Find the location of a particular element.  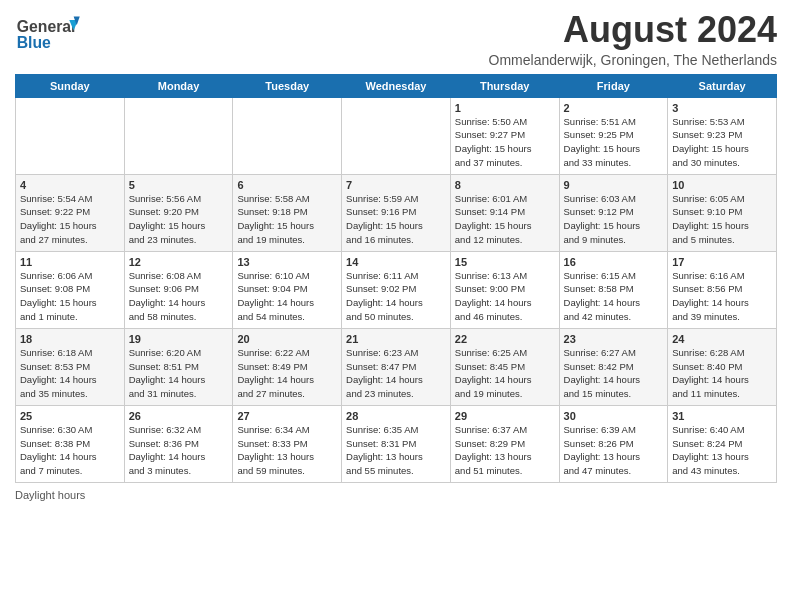

month-title: August 2024 is located at coordinates (633, 30).